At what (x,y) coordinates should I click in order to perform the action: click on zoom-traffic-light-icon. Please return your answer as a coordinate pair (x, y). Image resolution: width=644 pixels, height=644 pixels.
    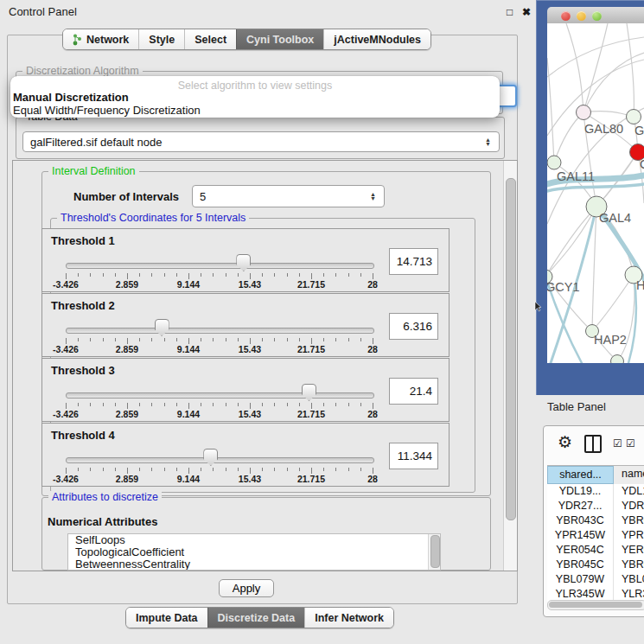
    Looking at the image, I should click on (596, 16).